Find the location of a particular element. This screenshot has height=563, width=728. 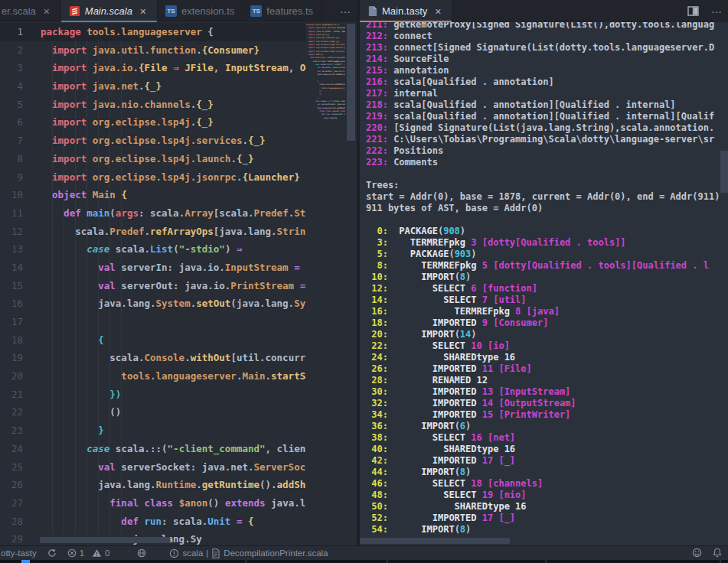

sync-icon is located at coordinates (52, 553).